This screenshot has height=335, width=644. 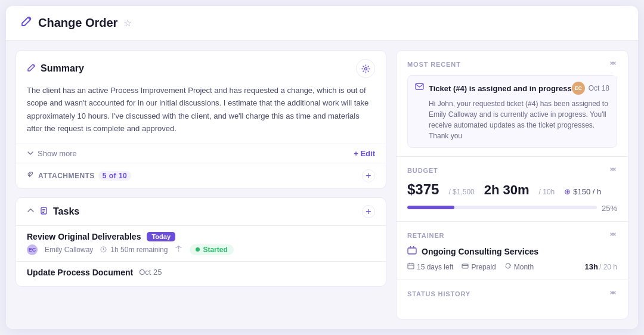 What do you see at coordinates (201, 212) in the screenshot?
I see `tasks-header: Tasks +` at bounding box center [201, 212].